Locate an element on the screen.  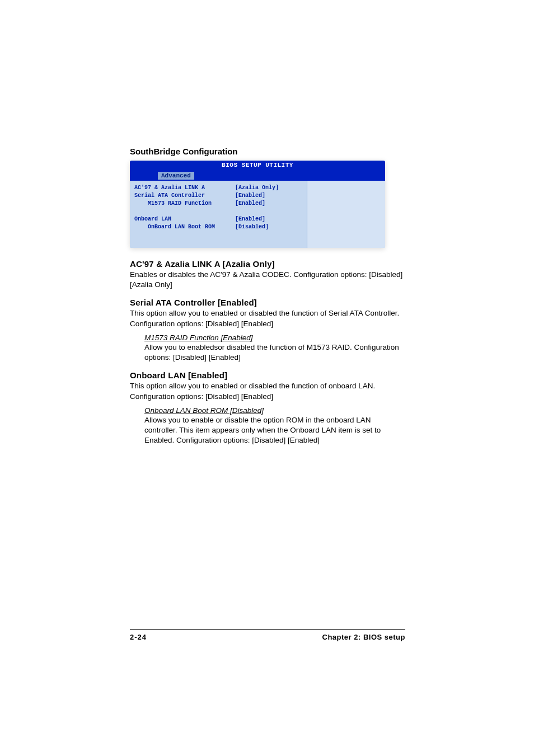
bios-setting-label: Serial ATA Controller is located at coordinates (185, 196).